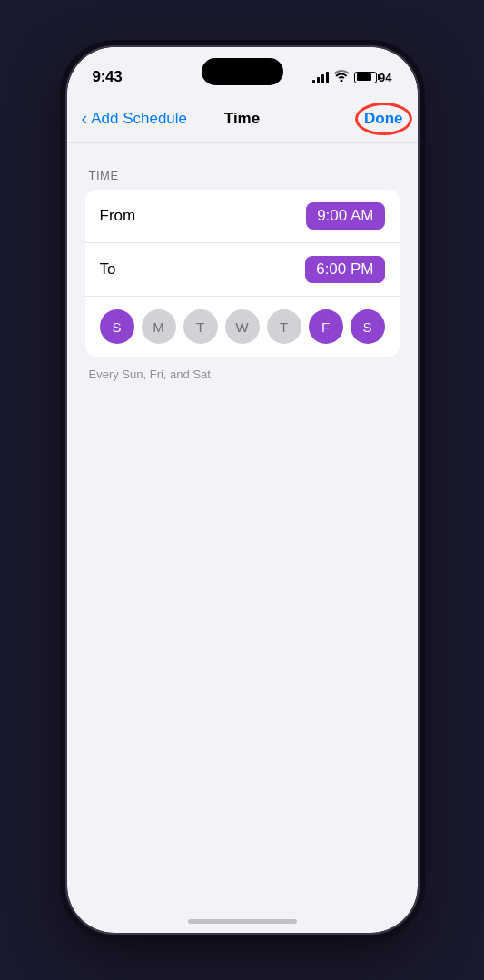 The width and height of the screenshot is (484, 980). What do you see at coordinates (368, 327) in the screenshot?
I see `day-circle-6: S` at bounding box center [368, 327].